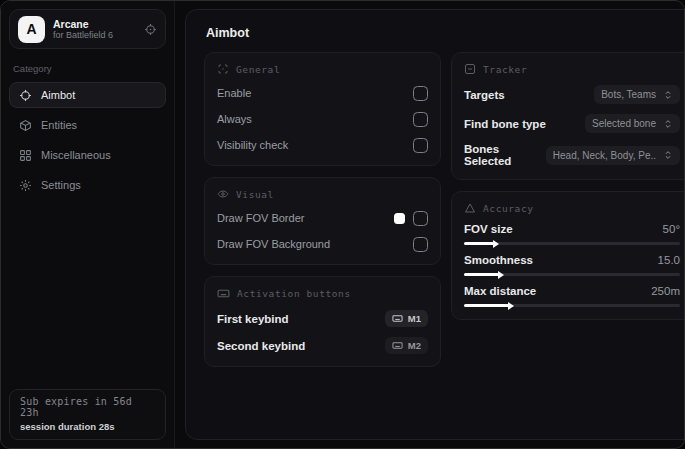 The width and height of the screenshot is (685, 449). I want to click on fov-size-group: FOV size 50°, so click(572, 234).